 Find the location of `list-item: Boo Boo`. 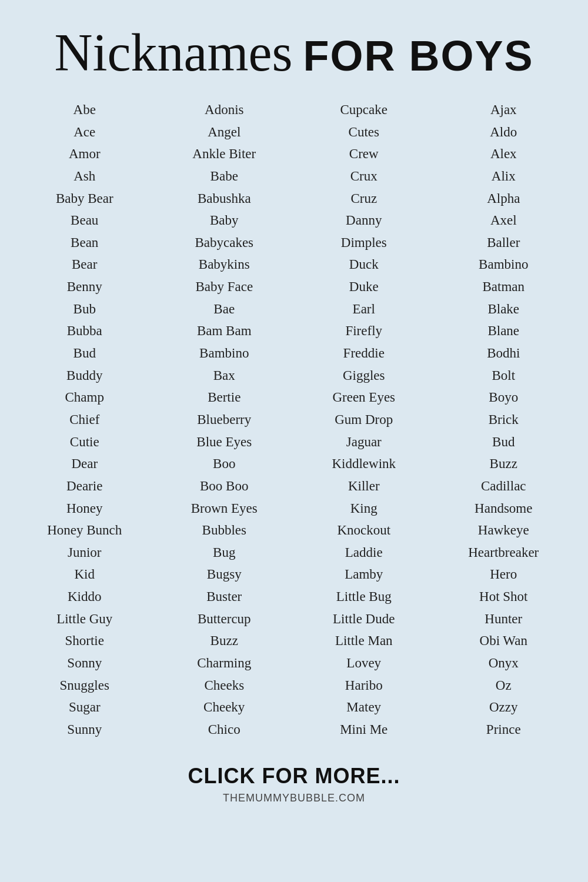

list-item: Boo Boo is located at coordinates (224, 486).